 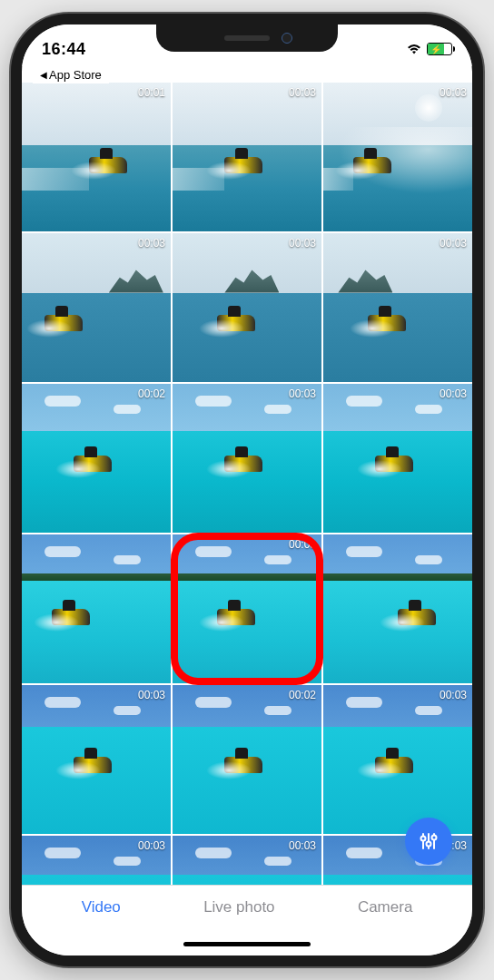 What do you see at coordinates (102, 907) in the screenshot?
I see `tab-video: Video` at bounding box center [102, 907].